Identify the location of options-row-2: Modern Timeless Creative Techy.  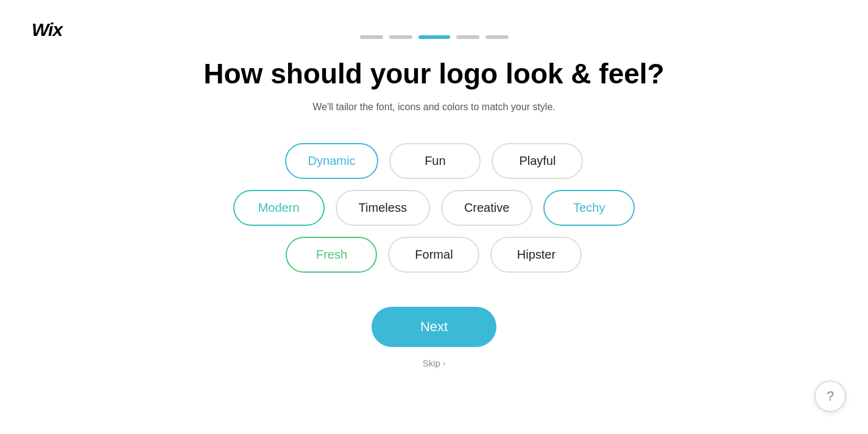
(434, 208).